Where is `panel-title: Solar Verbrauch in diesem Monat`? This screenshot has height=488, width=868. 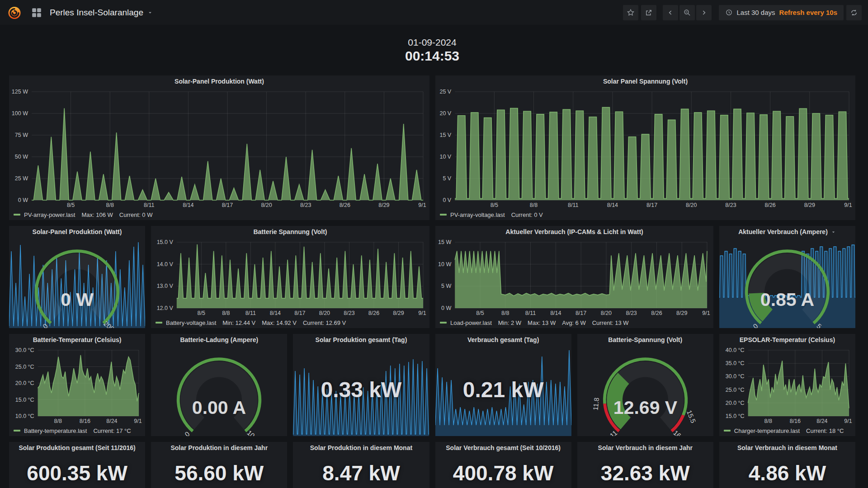 panel-title: Solar Verbrauch in diesem Monat is located at coordinates (788, 448).